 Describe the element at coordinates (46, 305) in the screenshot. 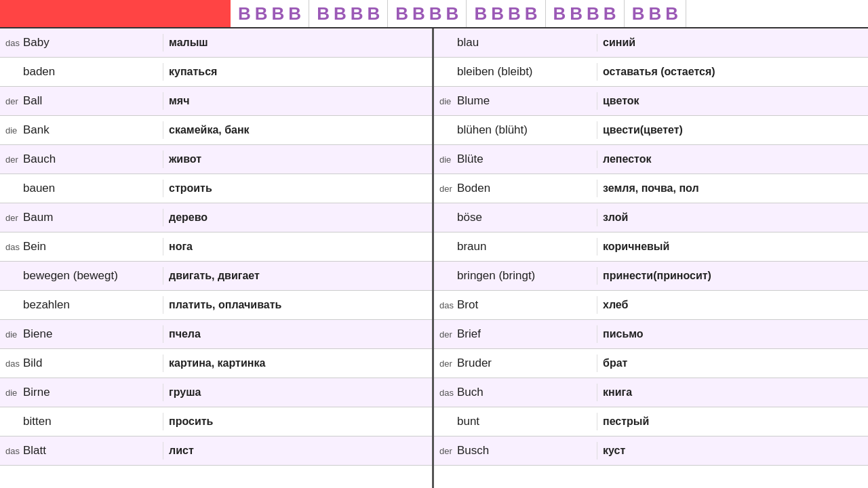

I see `german-word: bezahlen` at that location.